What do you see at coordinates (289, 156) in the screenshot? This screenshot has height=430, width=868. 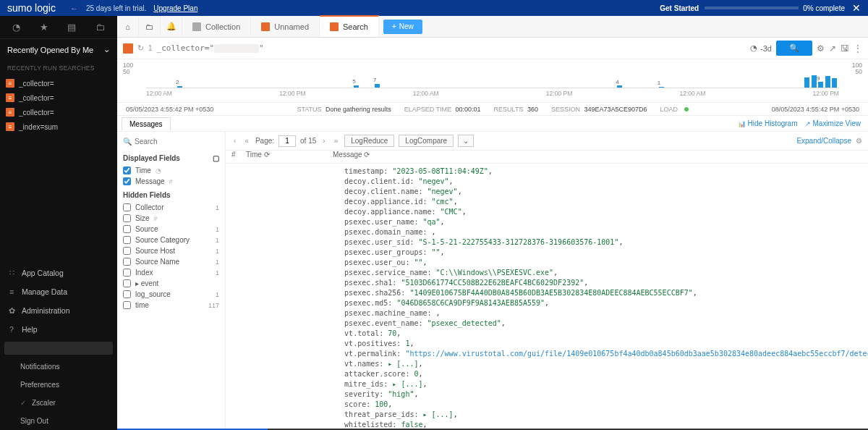 I see `col-time: Time ⟳` at bounding box center [289, 156].